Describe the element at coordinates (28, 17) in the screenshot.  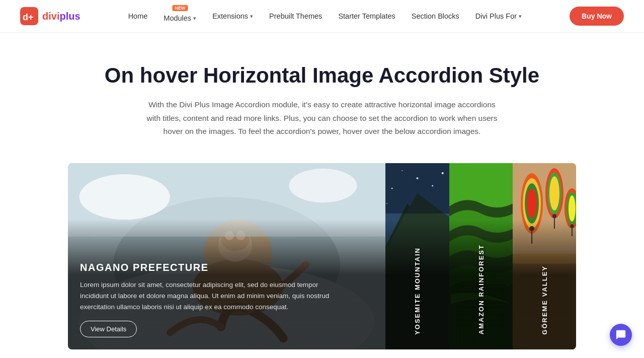
I see `svg-text: d+` at that location.